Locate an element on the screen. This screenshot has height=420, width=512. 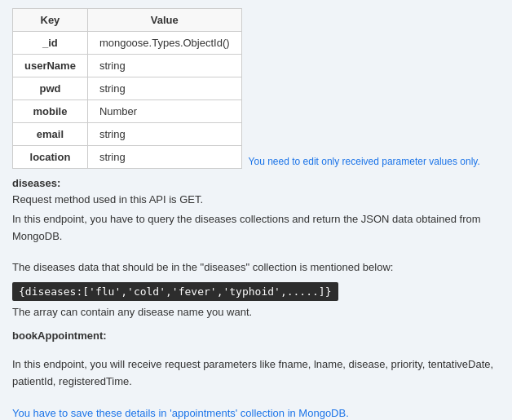
diseases-line2: In this endpoint, you have to query the … is located at coordinates (256, 228).